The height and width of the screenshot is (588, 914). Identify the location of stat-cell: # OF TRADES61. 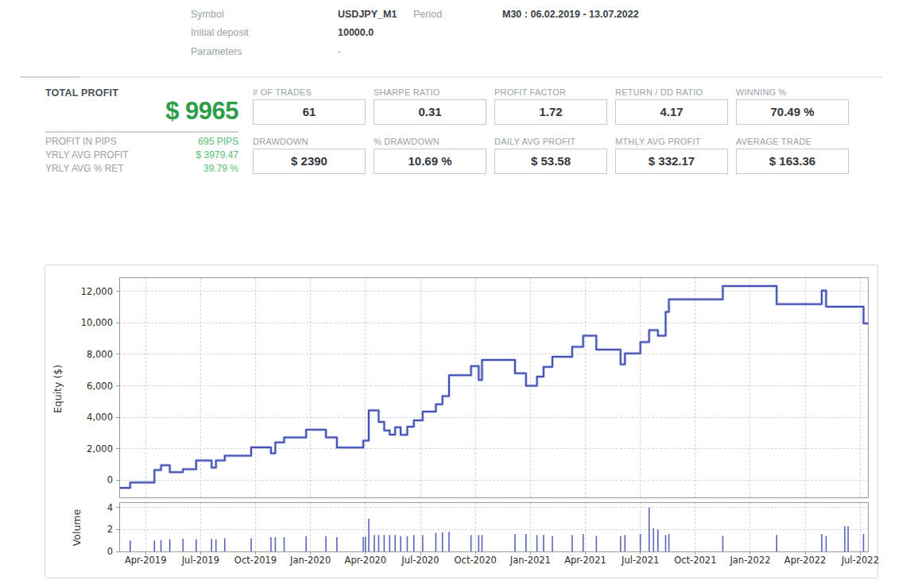
(309, 106).